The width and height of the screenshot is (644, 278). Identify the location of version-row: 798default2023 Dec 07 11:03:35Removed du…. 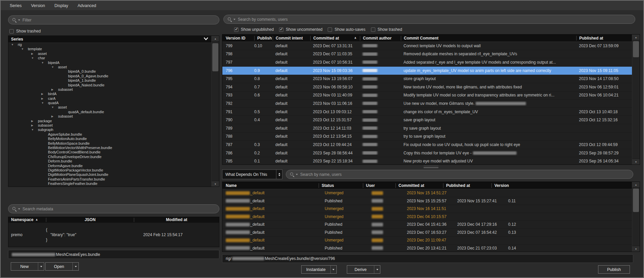
(427, 54).